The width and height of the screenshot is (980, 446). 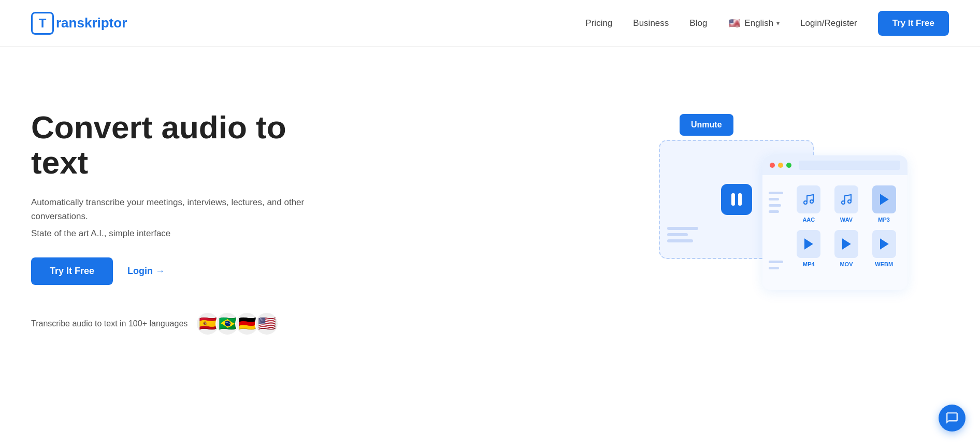 What do you see at coordinates (778, 23) in the screenshot?
I see `chevron-down-icon: ▾` at bounding box center [778, 23].